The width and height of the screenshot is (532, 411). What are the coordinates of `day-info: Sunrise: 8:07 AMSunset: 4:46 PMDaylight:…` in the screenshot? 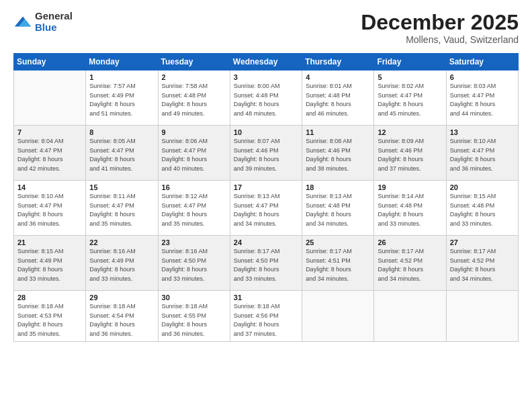 It's located at (266, 155).